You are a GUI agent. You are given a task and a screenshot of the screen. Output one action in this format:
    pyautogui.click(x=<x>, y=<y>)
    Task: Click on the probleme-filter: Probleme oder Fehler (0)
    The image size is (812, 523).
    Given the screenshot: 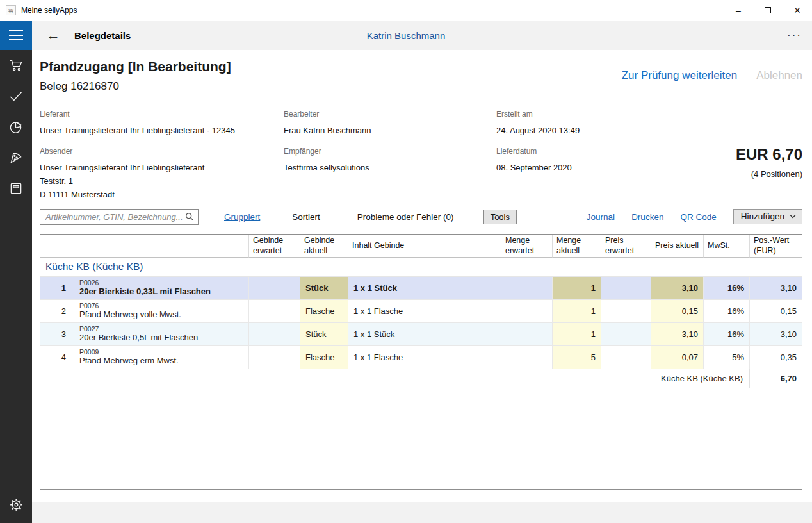 What is the action you would take?
    pyautogui.click(x=406, y=217)
    